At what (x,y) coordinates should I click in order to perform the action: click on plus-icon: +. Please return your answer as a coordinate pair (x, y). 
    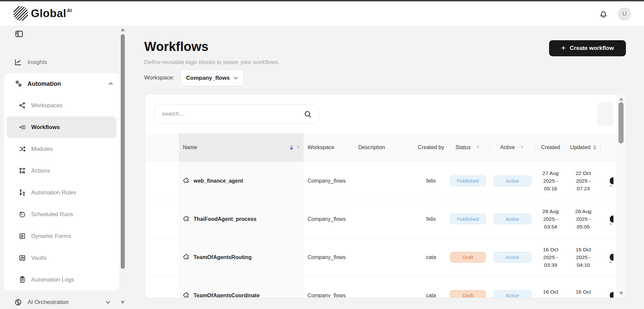
    Looking at the image, I should click on (564, 48).